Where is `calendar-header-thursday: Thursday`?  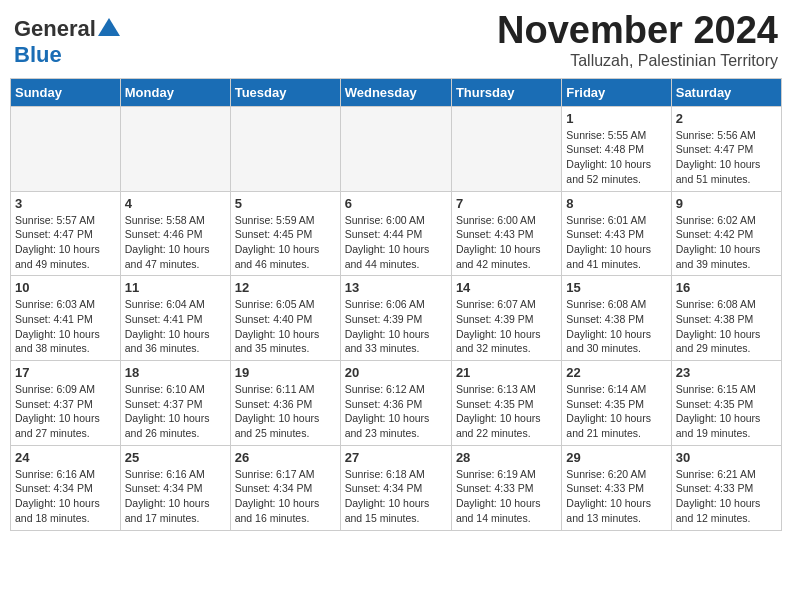 calendar-header-thursday: Thursday is located at coordinates (506, 92).